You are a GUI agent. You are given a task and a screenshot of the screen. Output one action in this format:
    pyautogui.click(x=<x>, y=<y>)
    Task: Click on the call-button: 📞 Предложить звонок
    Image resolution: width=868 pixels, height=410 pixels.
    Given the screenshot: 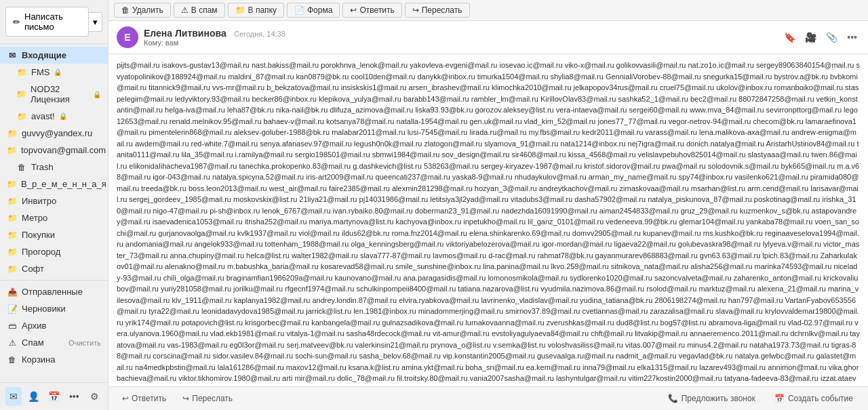 What is the action you would take?
    pyautogui.click(x=712, y=398)
    